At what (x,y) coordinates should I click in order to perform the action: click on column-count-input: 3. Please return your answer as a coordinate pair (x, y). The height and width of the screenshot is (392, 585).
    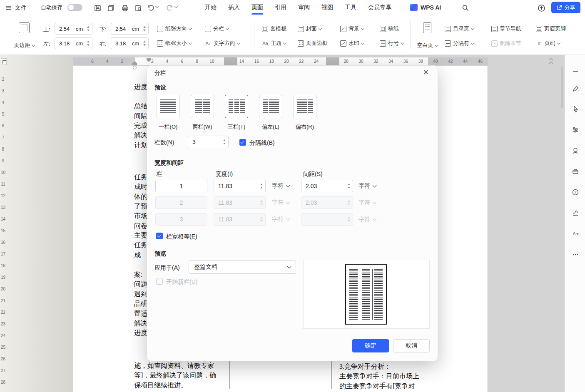
    Looking at the image, I should click on (208, 142).